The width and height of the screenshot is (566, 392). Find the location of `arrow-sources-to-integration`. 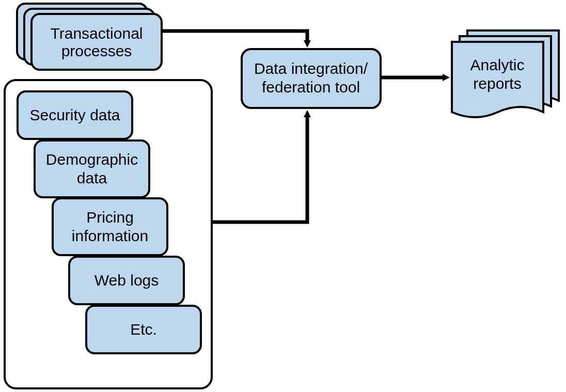

arrow-sources-to-integration is located at coordinates (259, 169).